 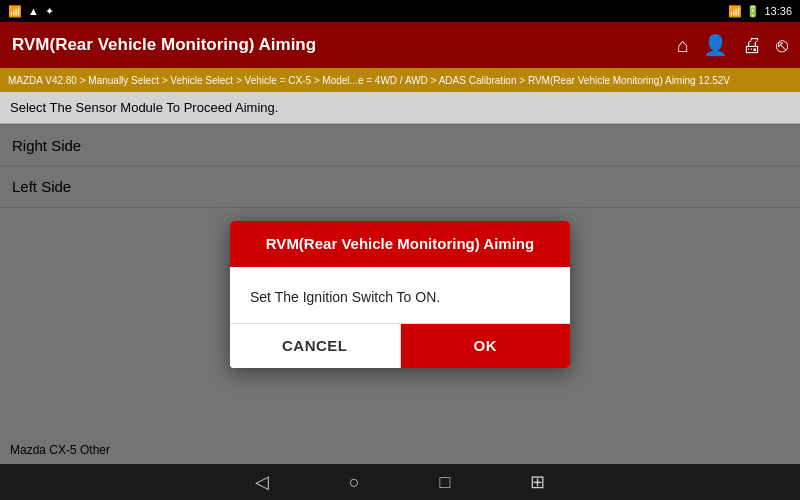 What do you see at coordinates (34, 11) in the screenshot?
I see `signal-icon: ▲` at bounding box center [34, 11].